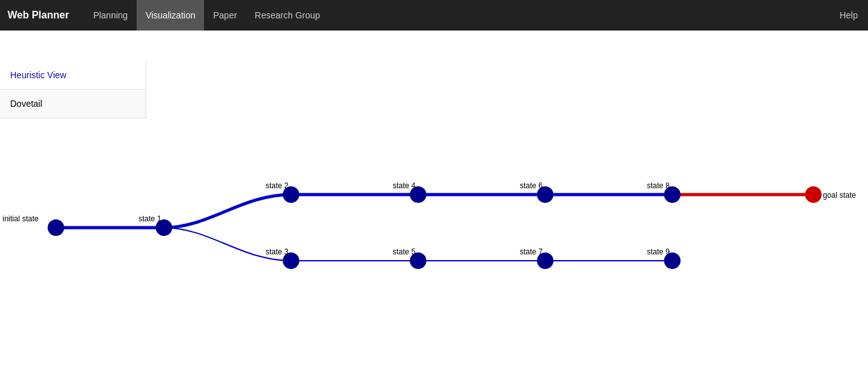 The width and height of the screenshot is (868, 386). What do you see at coordinates (434, 15) in the screenshot?
I see `navbar: Web Planner Planning Visualization Paper…` at bounding box center [434, 15].